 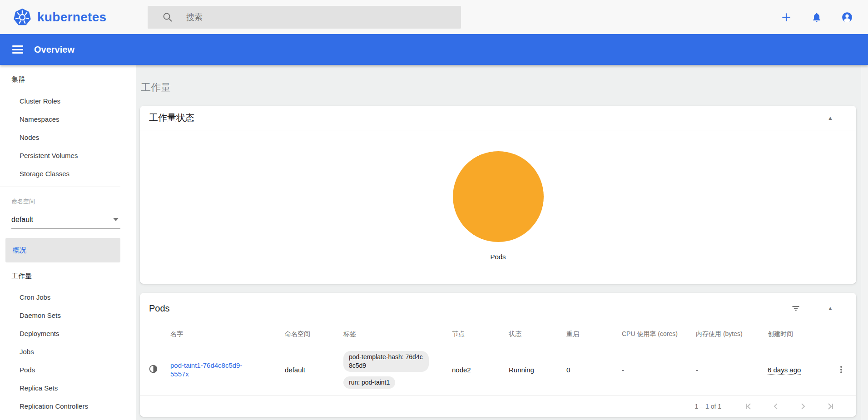 I want to click on app-title: kubernetes, so click(x=72, y=17).